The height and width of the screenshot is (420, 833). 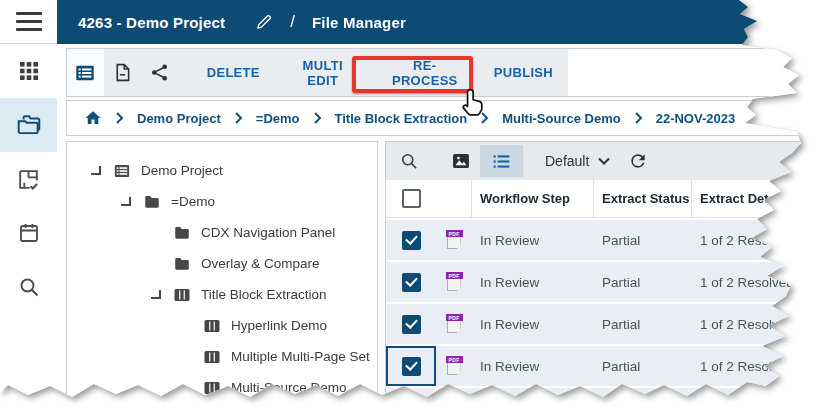 I want to click on breadcrumb-item: Multi-Source Demo, so click(x=561, y=118).